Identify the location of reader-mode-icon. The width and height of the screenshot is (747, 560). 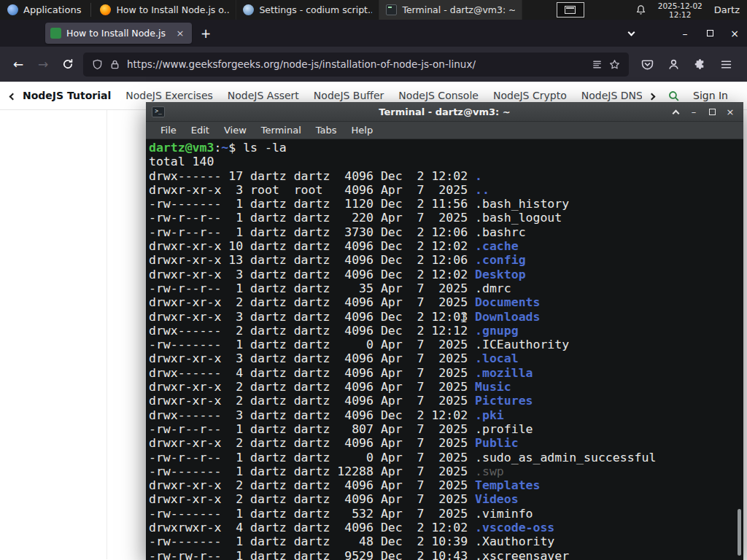
(597, 64).